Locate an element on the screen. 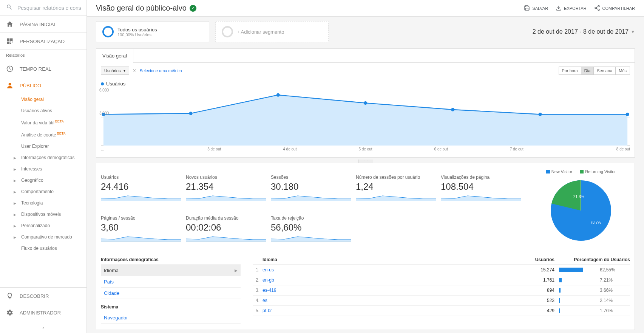  sub-overview: Visão geral is located at coordinates (43, 99).